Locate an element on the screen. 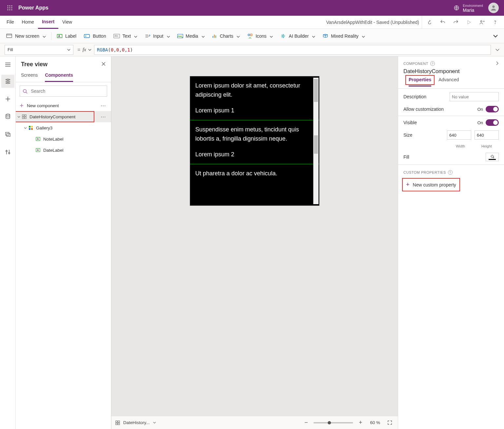  share-button is located at coordinates (482, 22).